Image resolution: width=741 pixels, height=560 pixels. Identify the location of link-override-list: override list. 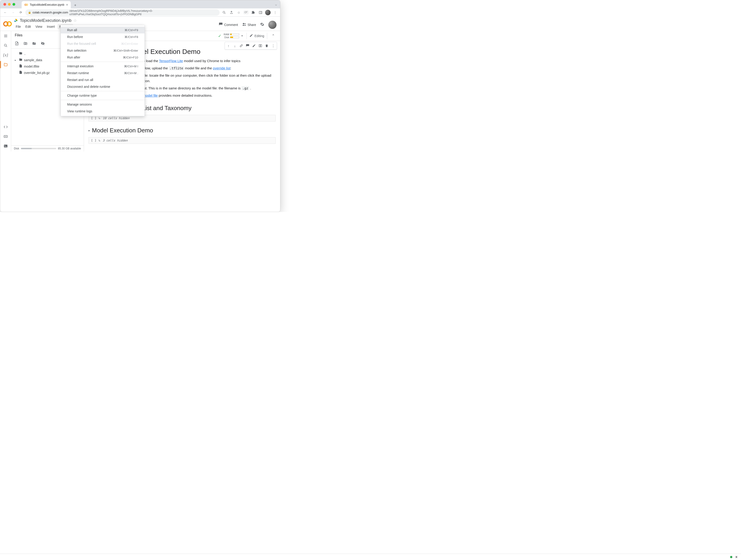
(222, 68).